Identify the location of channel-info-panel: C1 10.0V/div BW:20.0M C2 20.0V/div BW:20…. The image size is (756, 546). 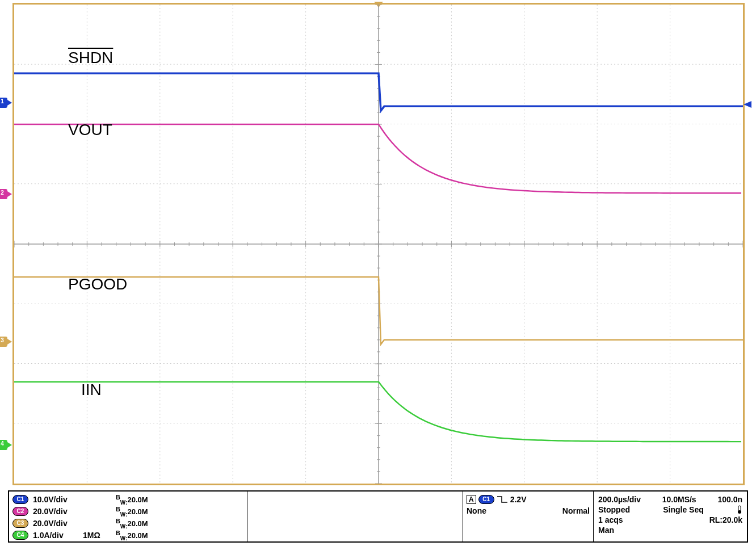
(128, 516).